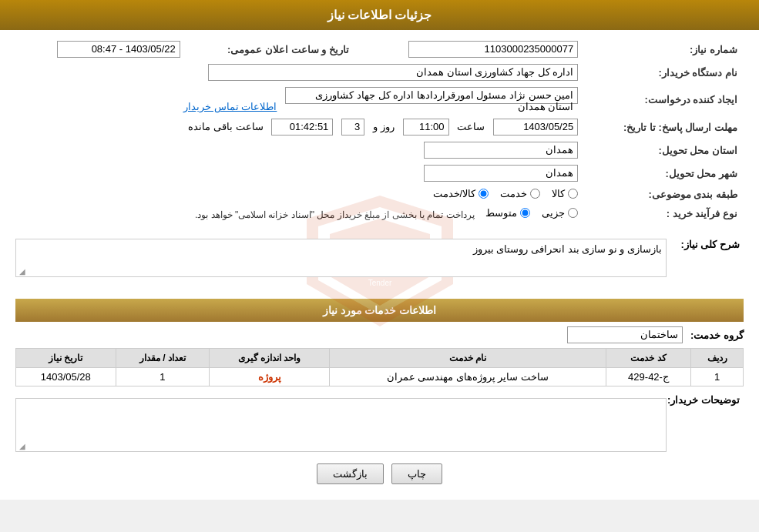 This screenshot has height=532, width=759. I want to click on purchase-radio-jozii, so click(573, 212).